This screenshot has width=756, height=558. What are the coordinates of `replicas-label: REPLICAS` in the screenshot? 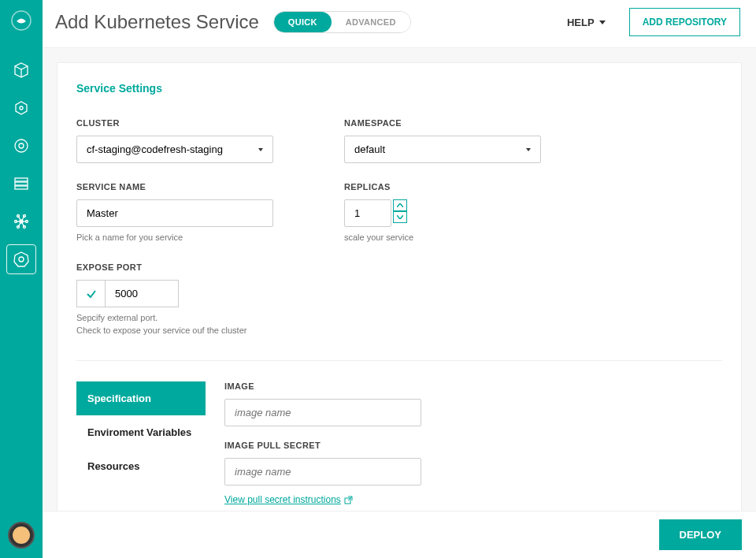 It's located at (462, 187).